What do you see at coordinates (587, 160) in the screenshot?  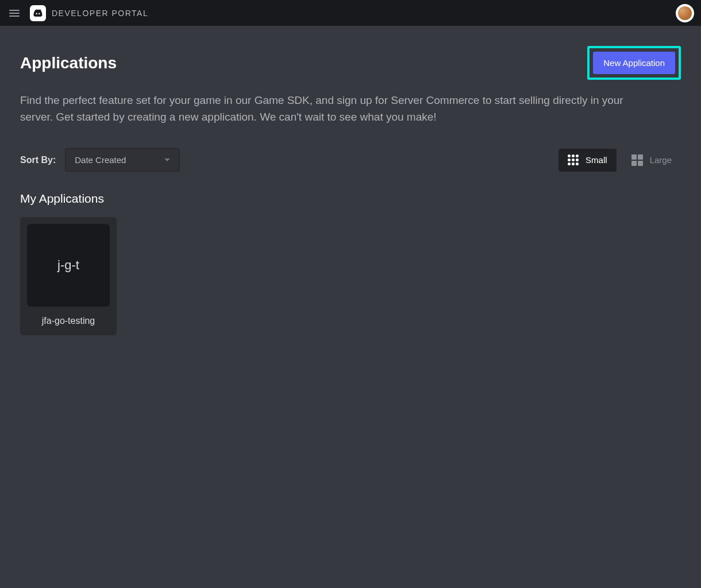 I see `view-small-button: Small` at bounding box center [587, 160].